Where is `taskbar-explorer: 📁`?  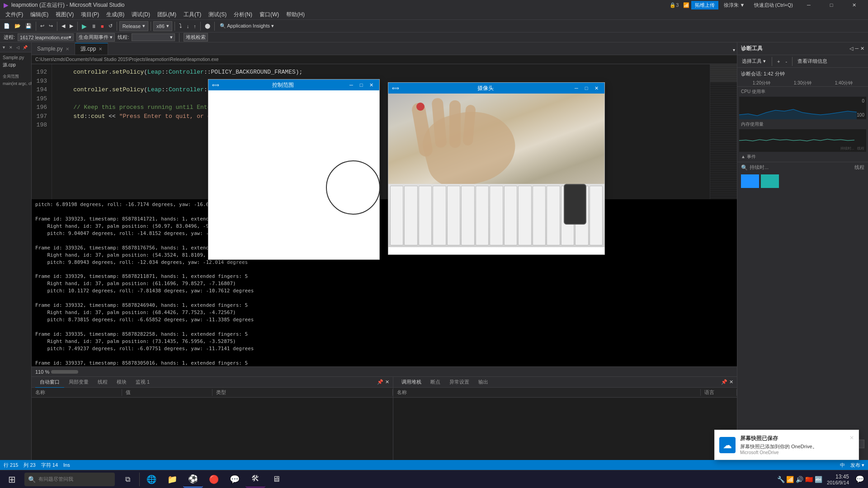 taskbar-explorer: 📁 is located at coordinates (172, 479).